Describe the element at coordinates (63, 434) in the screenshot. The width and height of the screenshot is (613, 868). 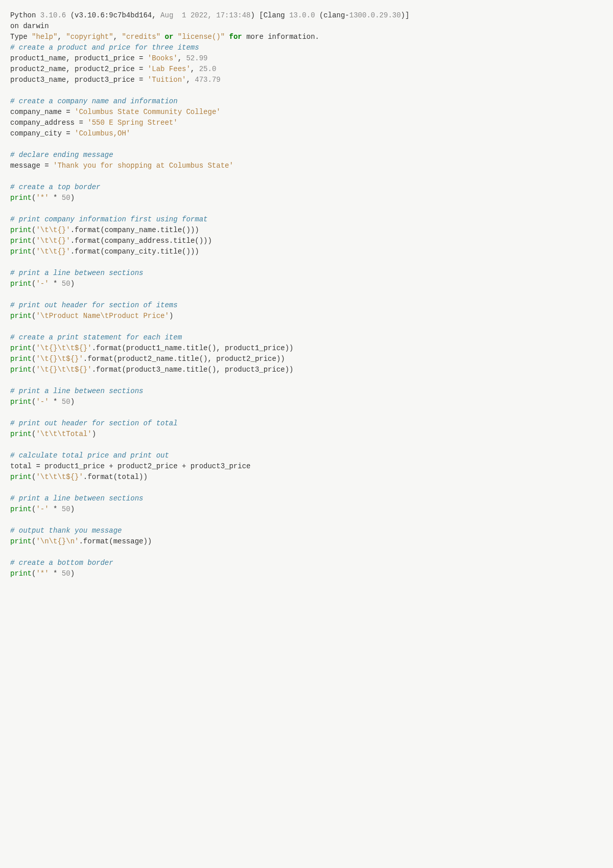
I see `code-token: '\t\t\tTotal'` at that location.